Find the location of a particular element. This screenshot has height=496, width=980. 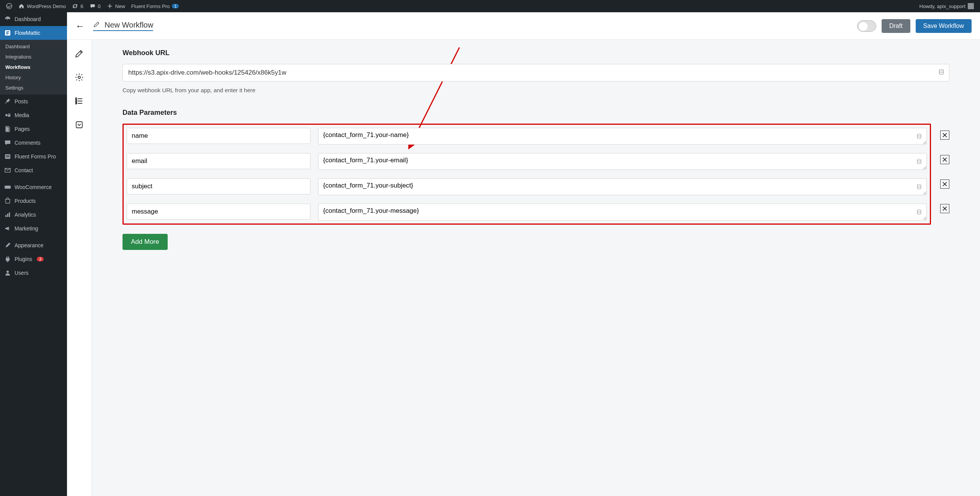

site-name: WordPress Demo is located at coordinates (46, 6).